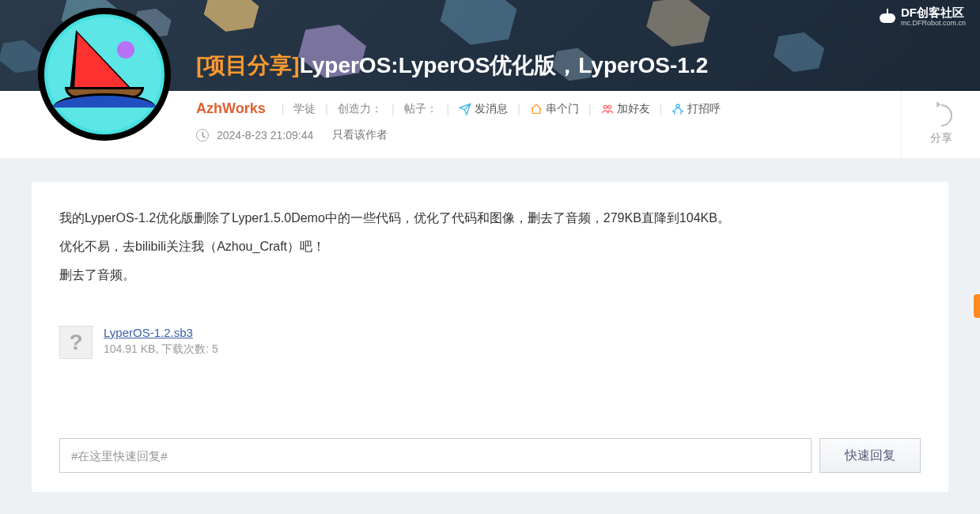 The image size is (980, 514). Describe the element at coordinates (887, 17) in the screenshot. I see `robot-icon` at that location.